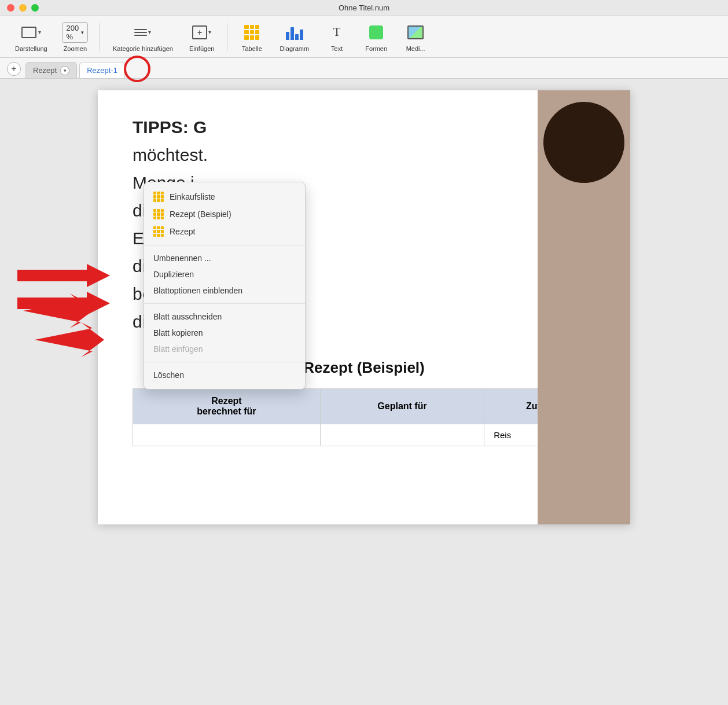 The image size is (728, 705). What do you see at coordinates (225, 375) in the screenshot?
I see `context-menu-actions-3: Löschen` at bounding box center [225, 375].